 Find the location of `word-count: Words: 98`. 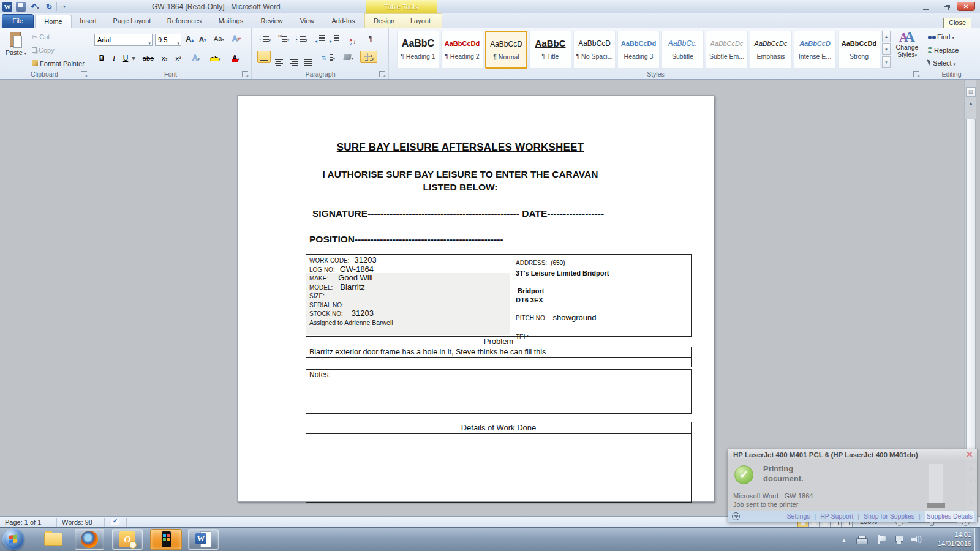

word-count: Words: 98 is located at coordinates (77, 522).